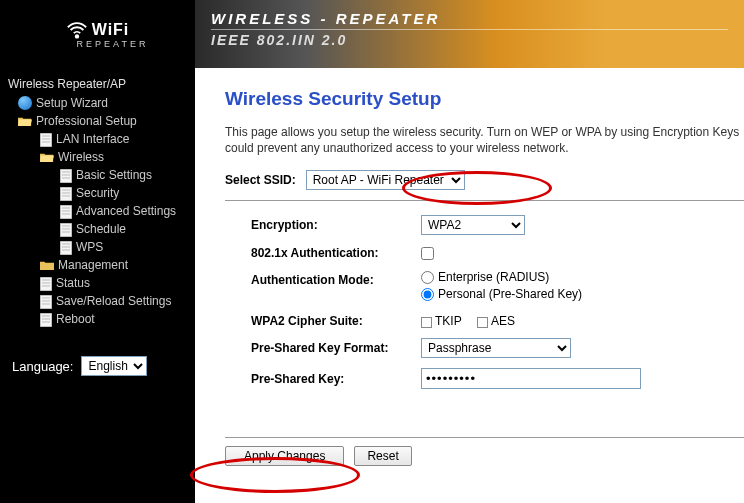  I want to click on sidebar-item-label: Status, so click(73, 283).